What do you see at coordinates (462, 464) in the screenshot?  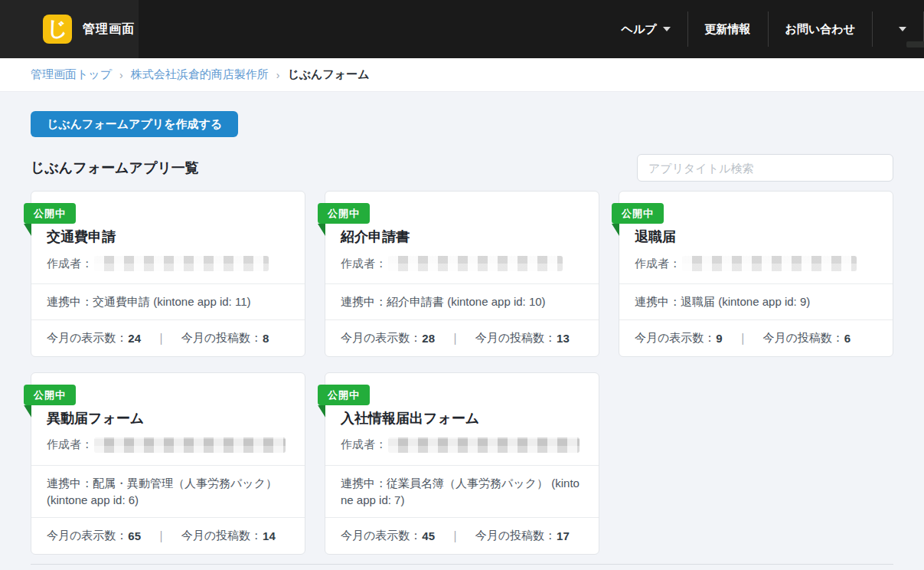 I see `app-card-nyuusha: 公開中 入社情報届出フォーム 作成者： 連携中：従業員名簿（人事労務パック） (…` at bounding box center [462, 464].